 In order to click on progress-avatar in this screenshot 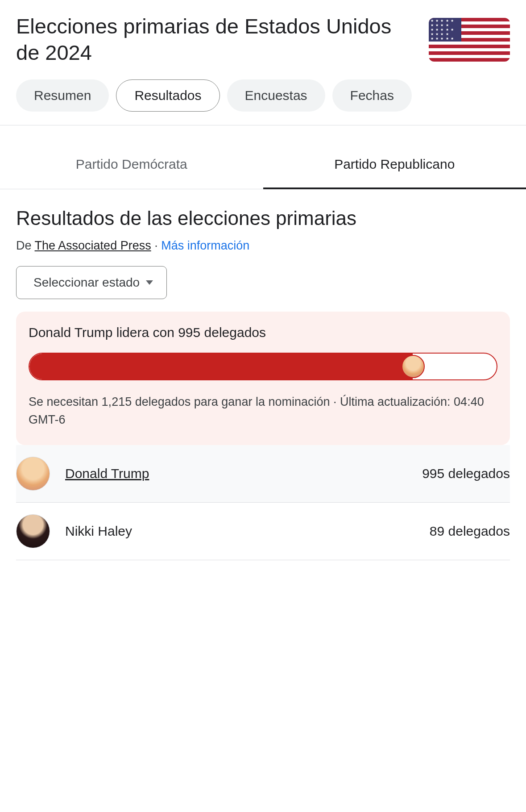, I will do `click(413, 366)`.